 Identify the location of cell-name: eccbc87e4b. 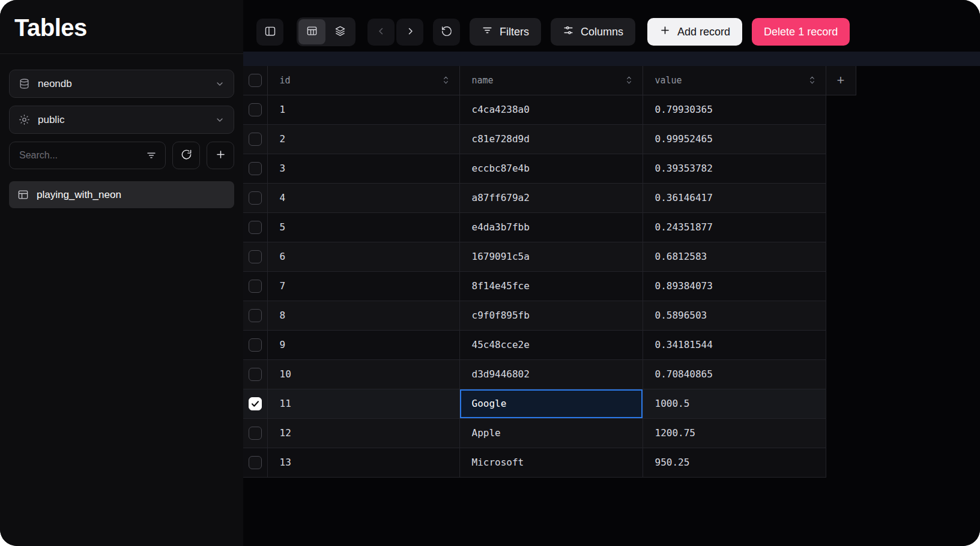
(551, 168).